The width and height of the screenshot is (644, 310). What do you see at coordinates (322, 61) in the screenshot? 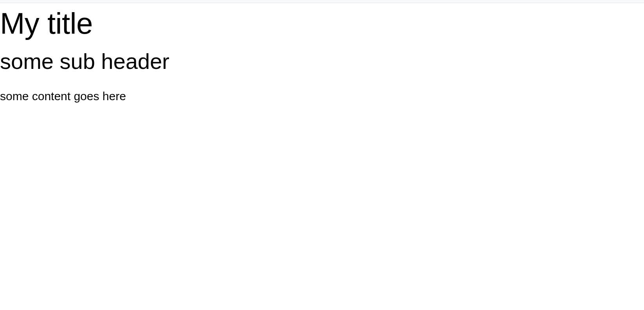
I see `page-subheader: some sub header` at bounding box center [322, 61].